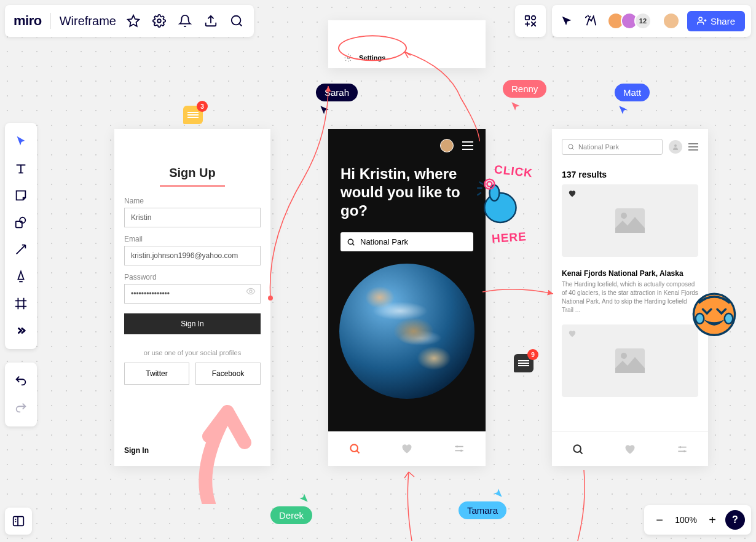 This screenshot has height=542, width=756. Describe the element at coordinates (21, 141) in the screenshot. I see `select-tool` at that location.